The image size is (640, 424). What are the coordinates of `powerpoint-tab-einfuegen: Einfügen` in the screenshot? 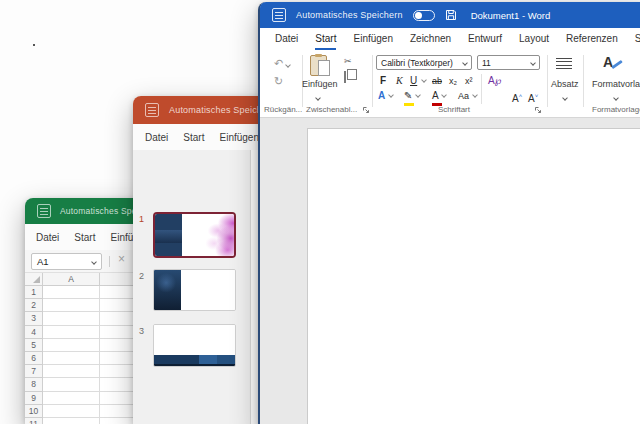 It's located at (238, 138).